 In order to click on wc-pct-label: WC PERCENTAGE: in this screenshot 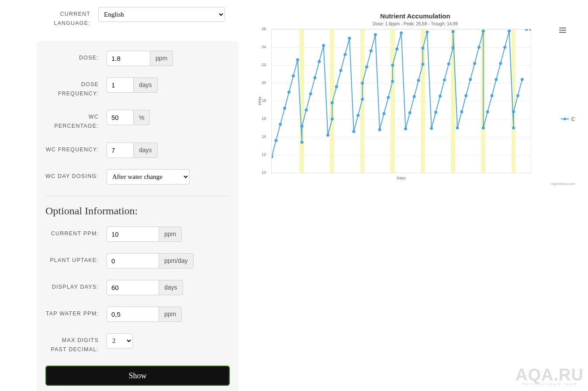, I will do `click(76, 121)`.